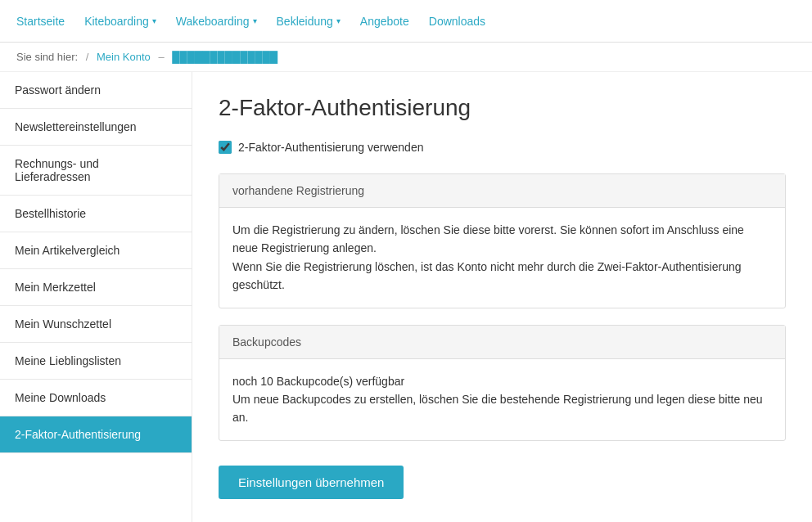  Describe the element at coordinates (503, 381) in the screenshot. I see `backup-text-1: noch 10 Backupcode(s) verfügbar` at that location.